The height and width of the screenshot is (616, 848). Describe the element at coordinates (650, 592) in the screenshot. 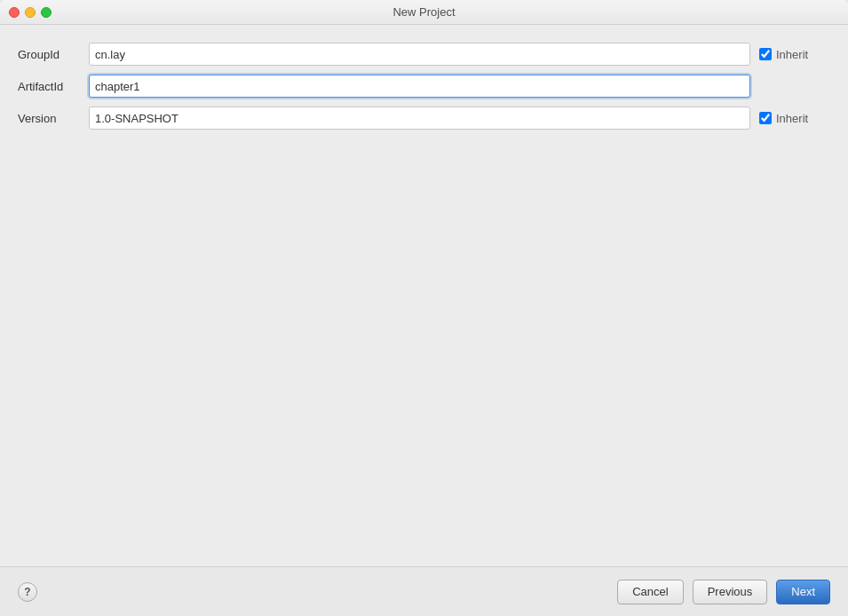

I see `cancel-button: Cancel` at that location.